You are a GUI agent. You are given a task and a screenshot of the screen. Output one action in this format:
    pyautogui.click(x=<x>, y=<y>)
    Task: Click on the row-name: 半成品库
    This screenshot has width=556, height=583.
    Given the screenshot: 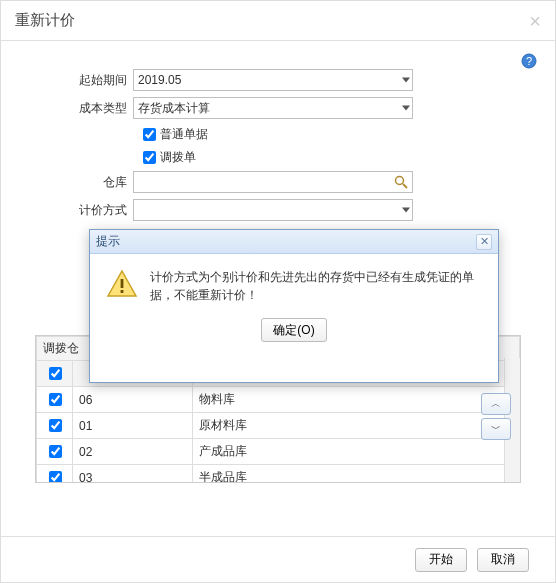 What is the action you would take?
    pyautogui.click(x=356, y=474)
    